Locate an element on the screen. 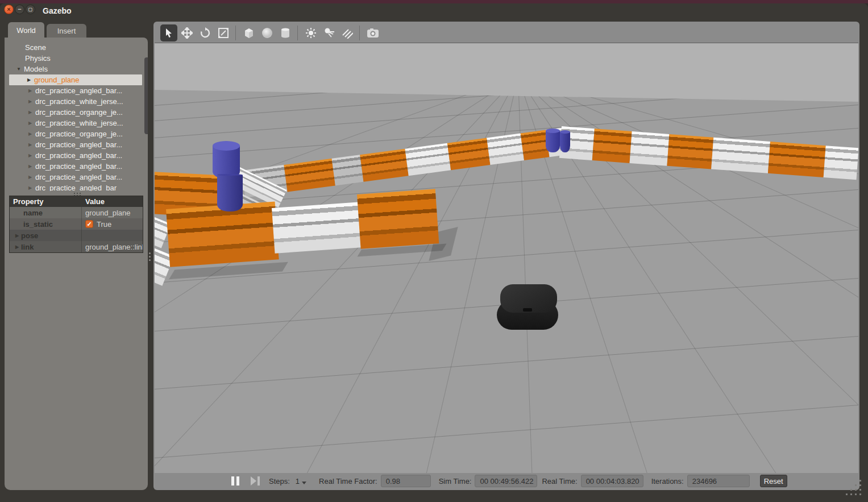 The height and width of the screenshot is (502, 868). reset-button: Reset is located at coordinates (774, 481).